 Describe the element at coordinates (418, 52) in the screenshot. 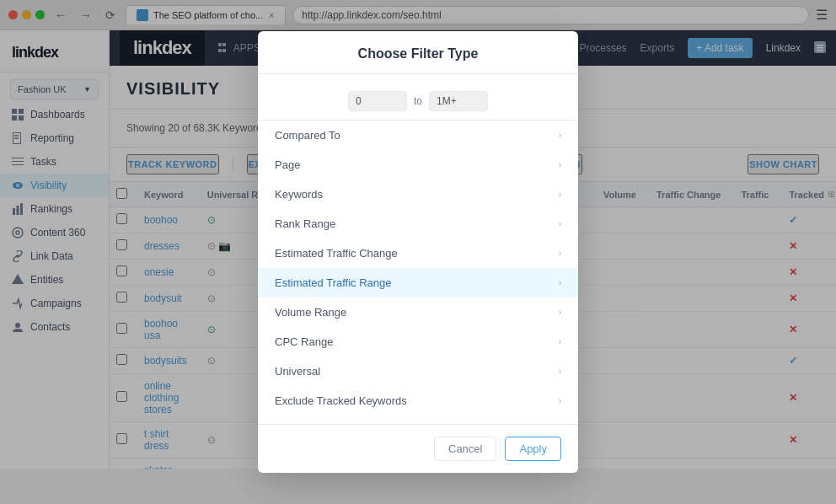

I see `modal-header: Choose Filter Type` at that location.